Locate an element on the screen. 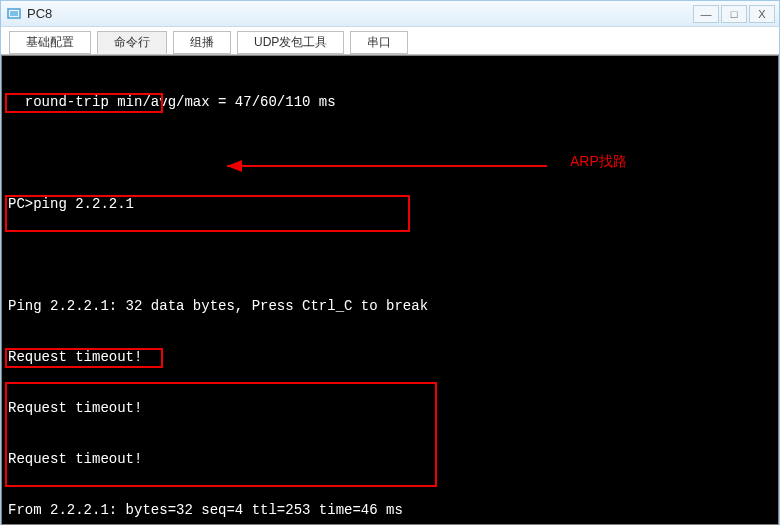 This screenshot has height=525, width=780. tab-bar: 基础配置 命令行 组播 UDP发包工具 串口 is located at coordinates (390, 41).